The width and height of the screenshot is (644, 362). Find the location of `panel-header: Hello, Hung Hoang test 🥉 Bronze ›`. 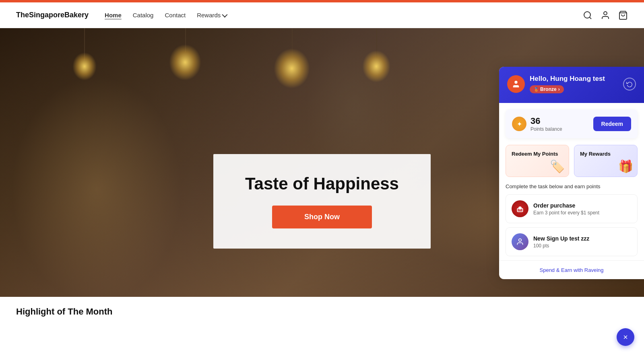

panel-header: Hello, Hung Hoang test 🥉 Bronze › is located at coordinates (572, 85).